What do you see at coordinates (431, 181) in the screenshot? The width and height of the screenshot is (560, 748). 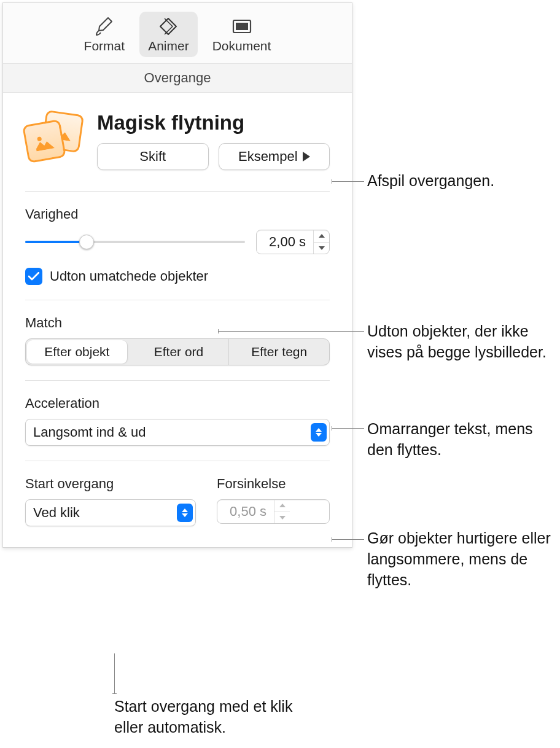 I see `callout-preview: Afspil overgangen.` at bounding box center [431, 181].